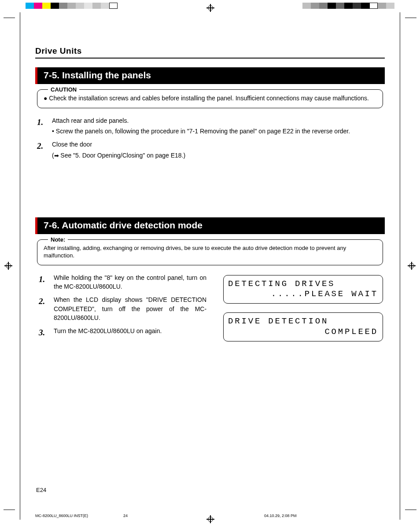 The height and width of the screenshot is (532, 420). What do you see at coordinates (8, 266) in the screenshot?
I see `registration-mark-left` at bounding box center [8, 266].